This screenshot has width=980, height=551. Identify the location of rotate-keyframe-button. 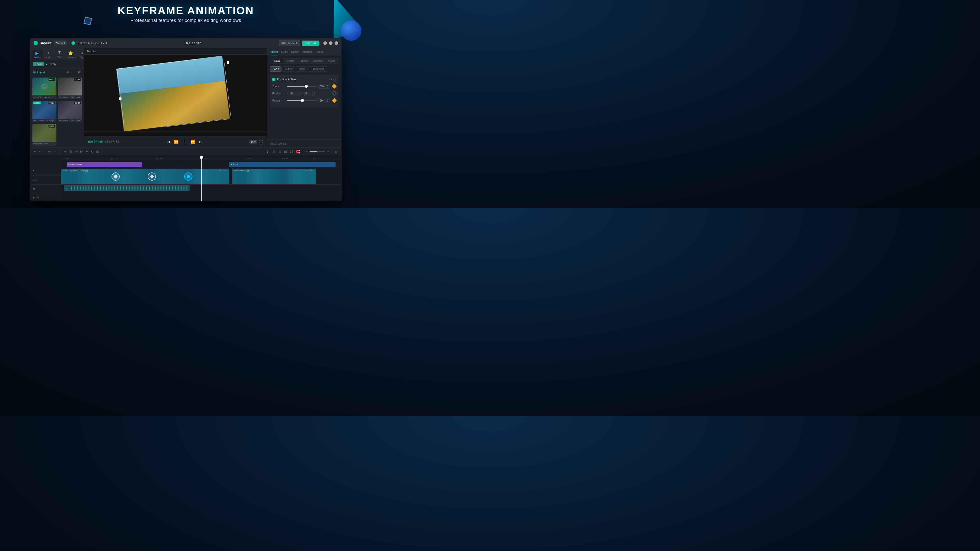
(334, 100).